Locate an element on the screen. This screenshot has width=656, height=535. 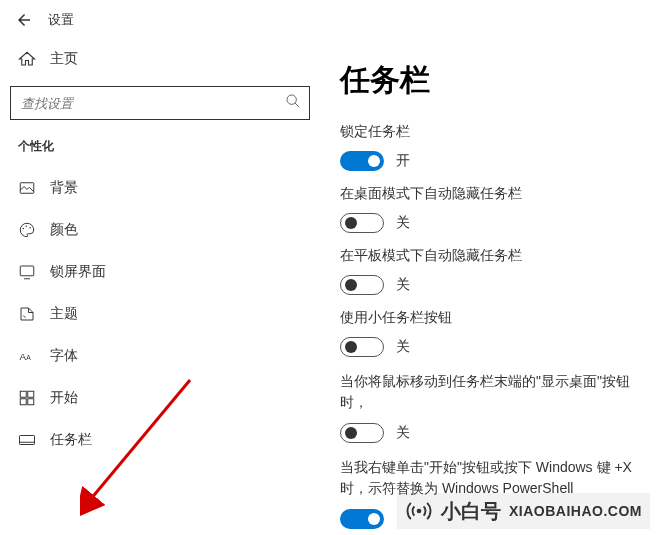
toggle-powershell is located at coordinates (362, 519).